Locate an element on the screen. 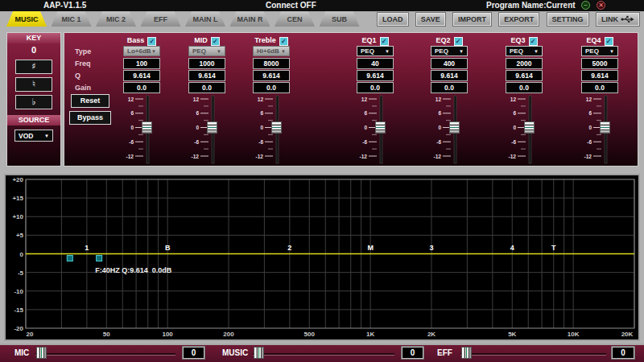 The width and height of the screenshot is (644, 362). q-field-eq1: 9.614 is located at coordinates (375, 76).